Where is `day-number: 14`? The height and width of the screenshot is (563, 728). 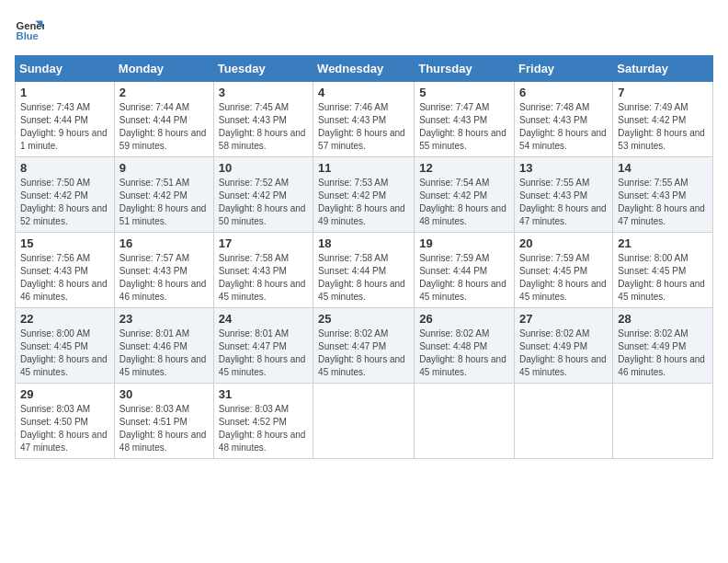 day-number: 14 is located at coordinates (663, 167).